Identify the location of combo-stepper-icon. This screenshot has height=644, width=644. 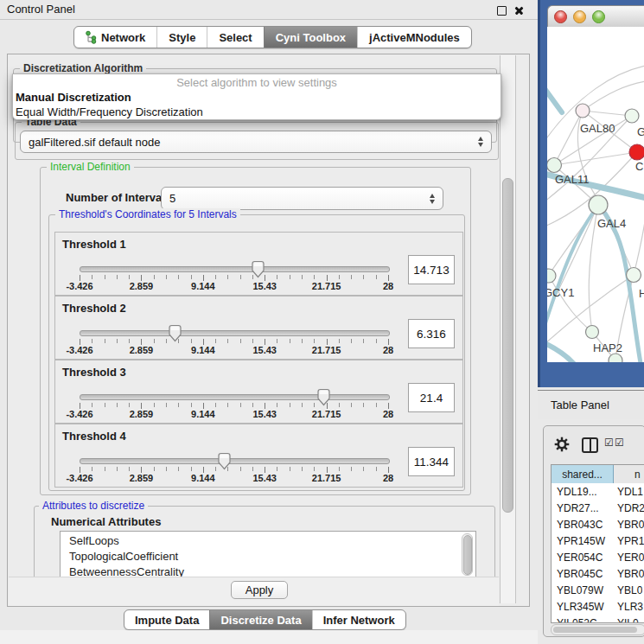
(432, 199).